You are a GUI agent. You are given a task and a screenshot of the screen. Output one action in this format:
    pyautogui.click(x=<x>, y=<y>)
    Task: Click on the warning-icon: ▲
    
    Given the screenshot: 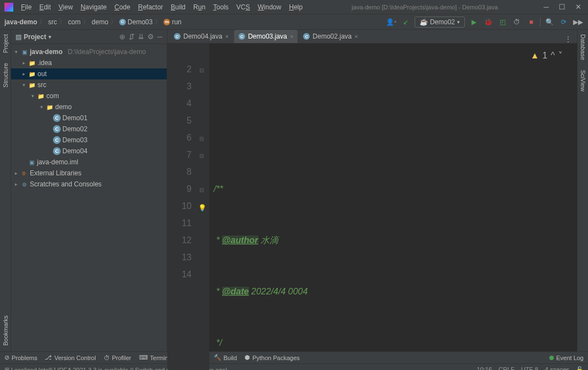 What is the action you would take?
    pyautogui.click(x=535, y=55)
    